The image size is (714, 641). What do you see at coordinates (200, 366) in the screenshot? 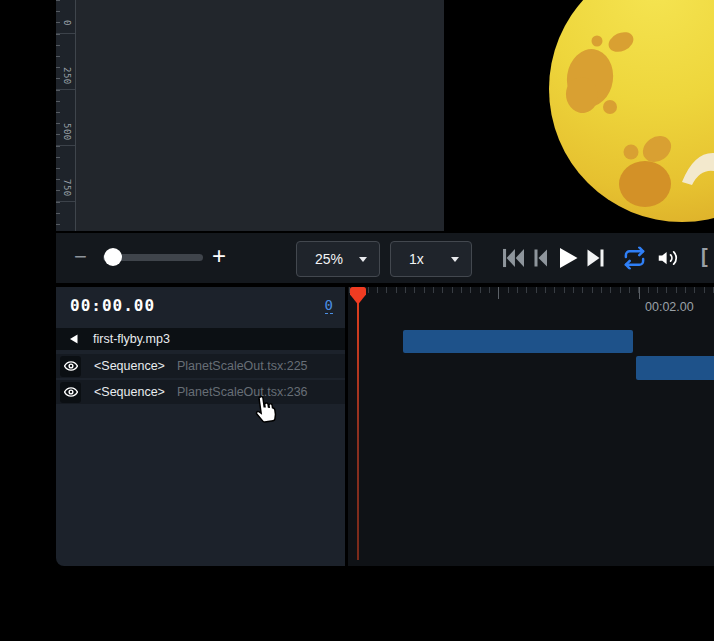
I see `track-row-sequence-225: <Sequence> PlanetScaleOut.tsx:225` at bounding box center [200, 366].